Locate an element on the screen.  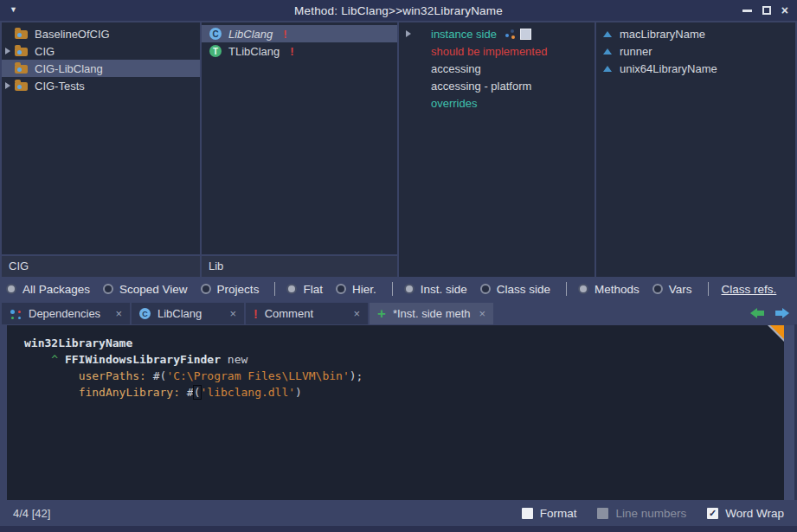
protocol-item-instance-side: instance side is located at coordinates (497, 34).